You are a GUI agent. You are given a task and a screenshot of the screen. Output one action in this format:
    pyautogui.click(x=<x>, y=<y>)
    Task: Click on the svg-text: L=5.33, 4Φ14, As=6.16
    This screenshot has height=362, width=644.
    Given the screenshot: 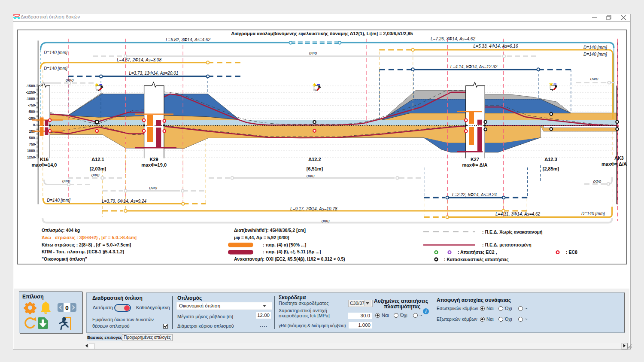 What is the action you would take?
    pyautogui.click(x=495, y=46)
    